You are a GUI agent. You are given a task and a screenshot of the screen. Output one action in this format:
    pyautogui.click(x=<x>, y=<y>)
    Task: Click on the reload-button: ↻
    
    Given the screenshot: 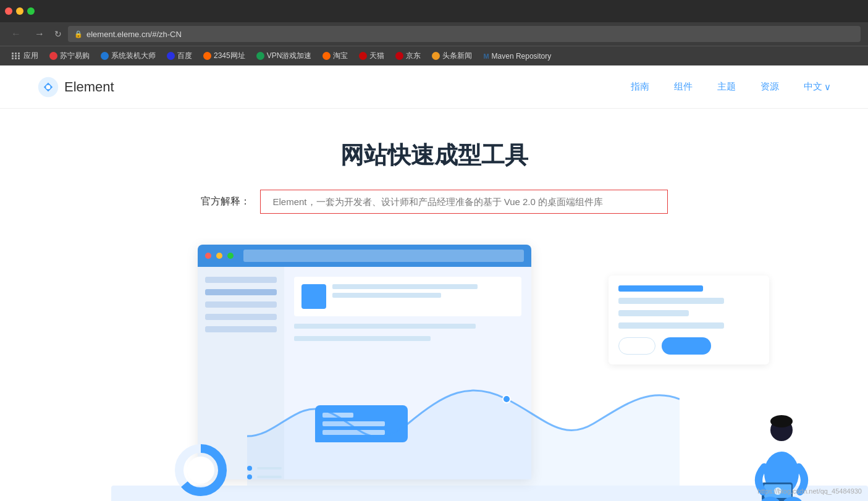 What is the action you would take?
    pyautogui.click(x=58, y=34)
    